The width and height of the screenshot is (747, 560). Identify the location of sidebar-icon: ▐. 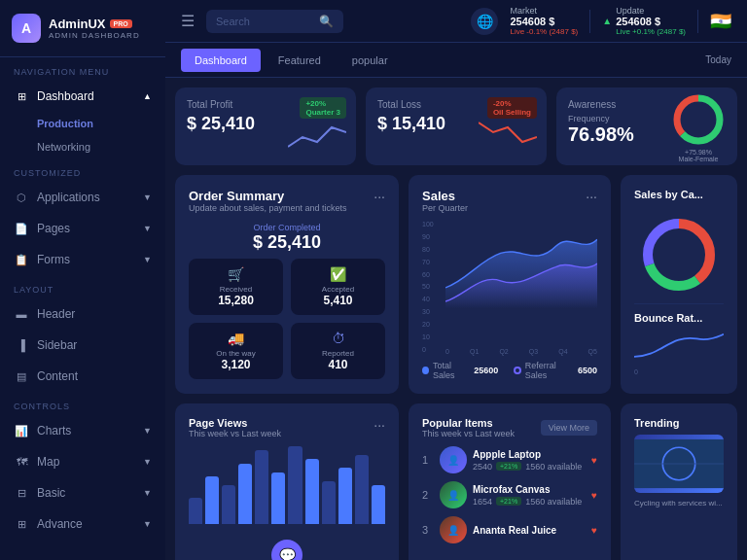
(21, 345).